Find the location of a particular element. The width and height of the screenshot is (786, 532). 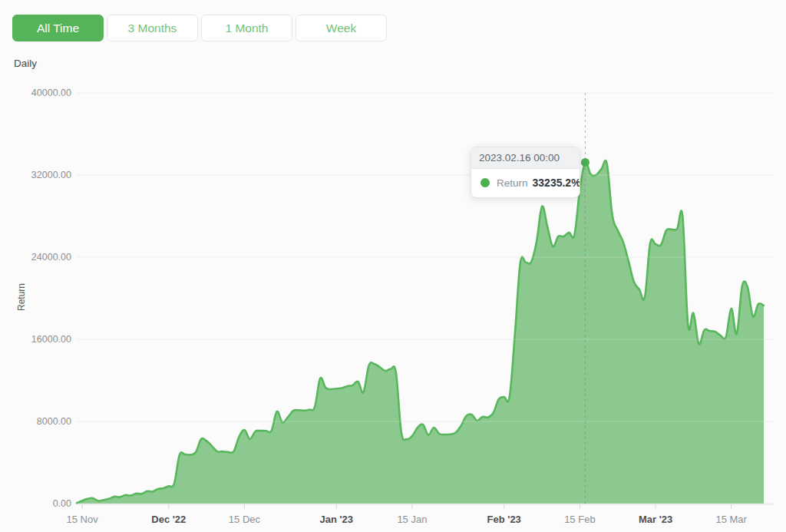

chart-tooltip: 2023.02.16 00:00 Return 33235.2% is located at coordinates (525, 172).